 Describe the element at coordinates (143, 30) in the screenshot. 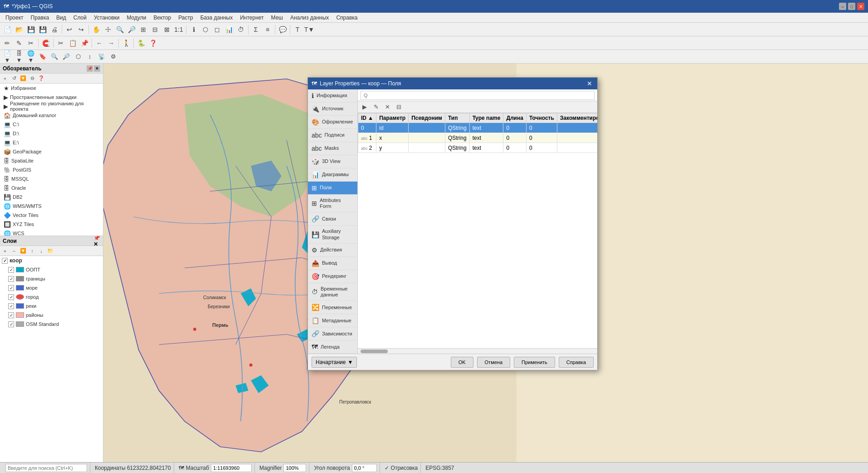

I see `zoom-extent-btn: ⊞` at that location.